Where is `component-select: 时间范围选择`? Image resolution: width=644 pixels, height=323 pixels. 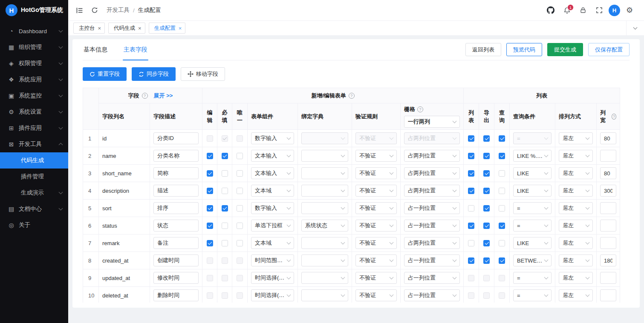 component-select: 时间范围选择 is located at coordinates (273, 260).